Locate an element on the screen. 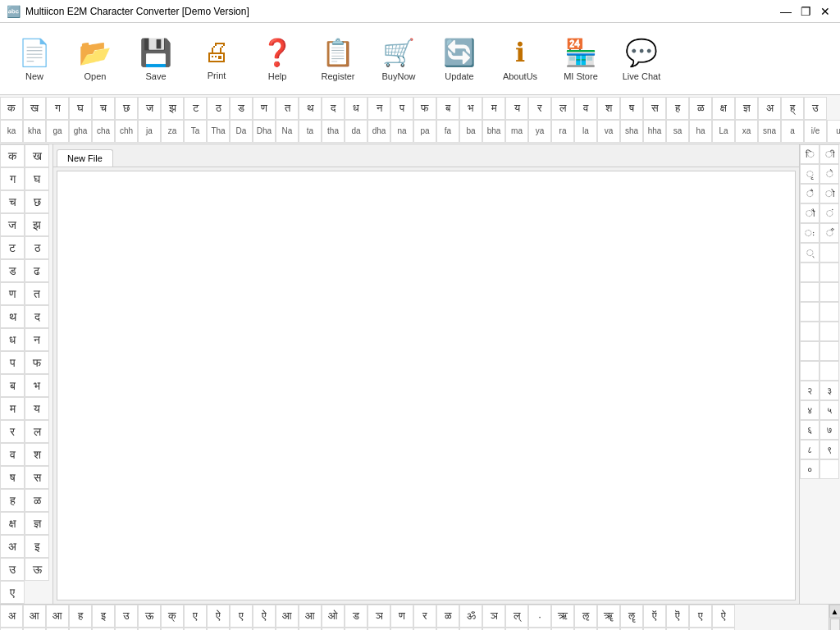 Image resolution: width=840 pixels, height=630 pixels. right-char-1-0: ◌ृ is located at coordinates (810, 174).